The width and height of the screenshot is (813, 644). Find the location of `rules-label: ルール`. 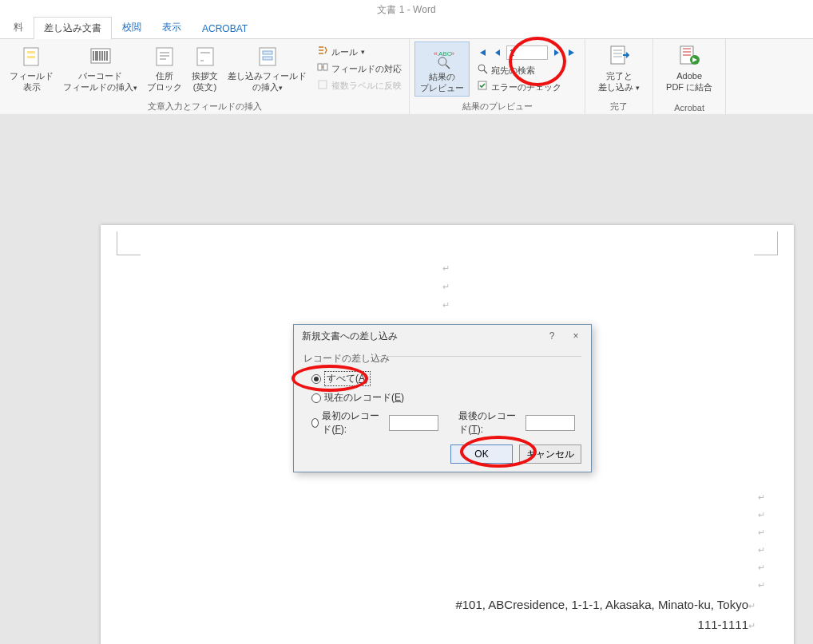

rules-label: ルール is located at coordinates (345, 53).